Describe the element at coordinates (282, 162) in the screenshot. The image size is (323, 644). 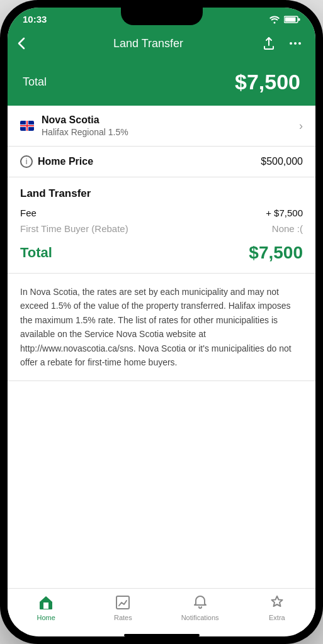
I see `home-price-value: $500,000` at that location.